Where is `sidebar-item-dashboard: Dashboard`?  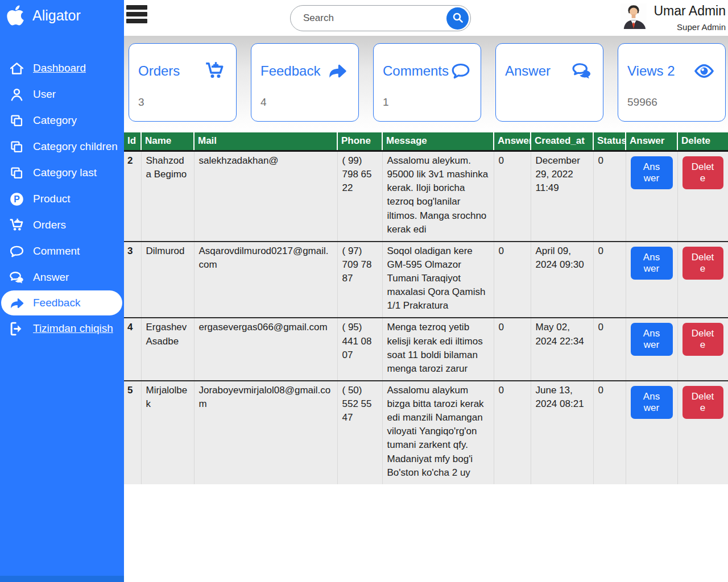 sidebar-item-dashboard: Dashboard is located at coordinates (62, 68).